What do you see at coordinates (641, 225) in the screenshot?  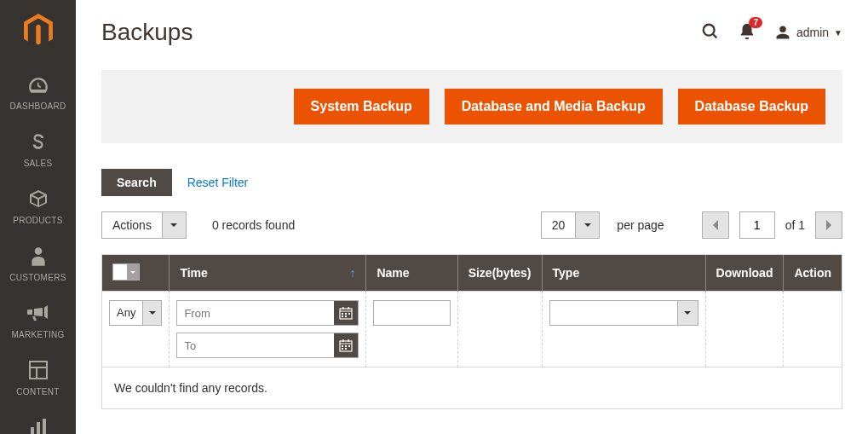 I see `per-page-label: per page` at bounding box center [641, 225].